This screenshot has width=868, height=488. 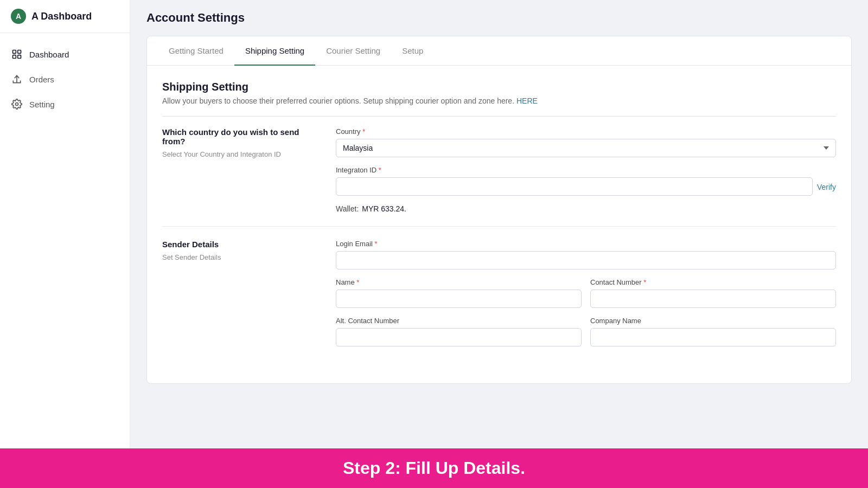 I want to click on sidebar-item-setting-label: Setting, so click(x=42, y=104).